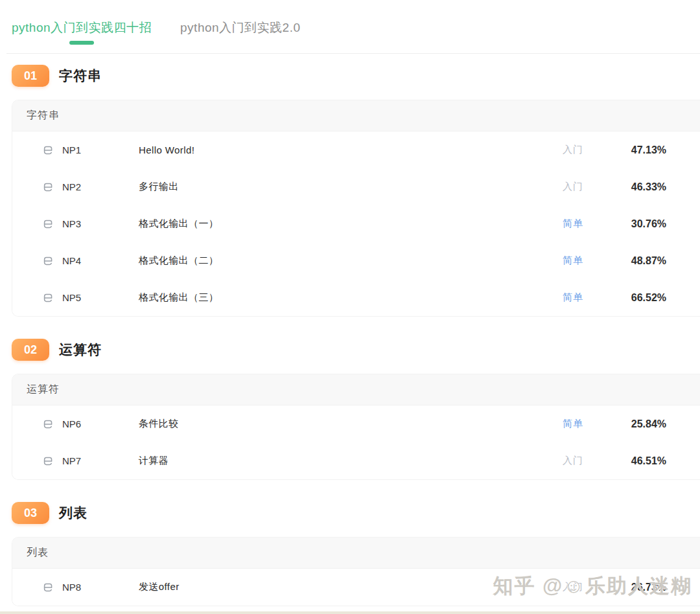  Describe the element at coordinates (240, 28) in the screenshot. I see `tab-python-2-0: python入门到实践2.0` at that location.